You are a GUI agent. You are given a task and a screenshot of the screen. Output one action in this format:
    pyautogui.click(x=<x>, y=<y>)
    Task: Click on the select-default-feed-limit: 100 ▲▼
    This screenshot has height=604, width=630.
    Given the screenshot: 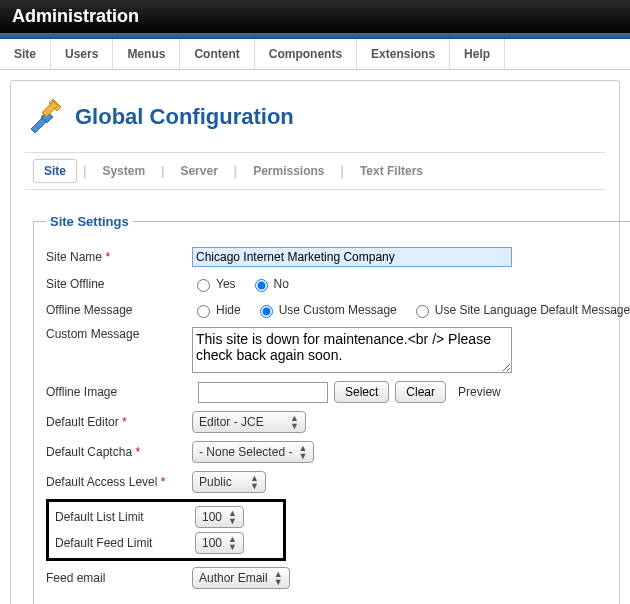 What is the action you would take?
    pyautogui.click(x=220, y=543)
    